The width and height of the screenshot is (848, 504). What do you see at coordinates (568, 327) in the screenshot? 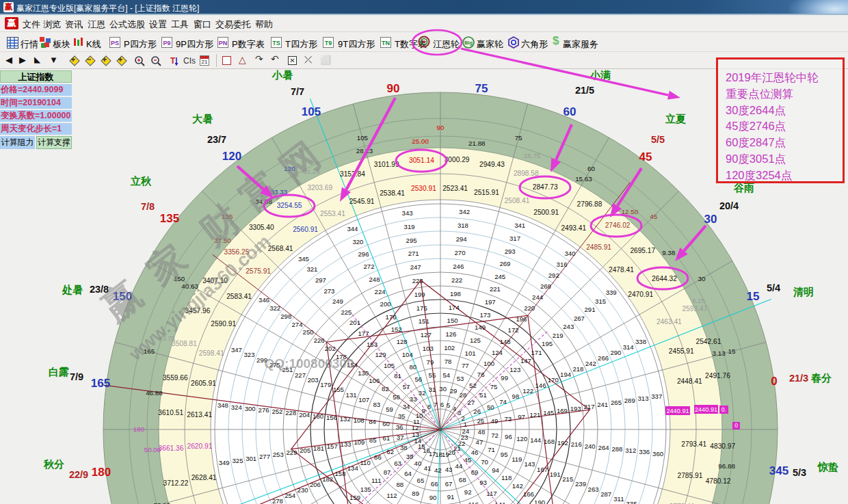
I see `svg-text: 243` at bounding box center [568, 327].